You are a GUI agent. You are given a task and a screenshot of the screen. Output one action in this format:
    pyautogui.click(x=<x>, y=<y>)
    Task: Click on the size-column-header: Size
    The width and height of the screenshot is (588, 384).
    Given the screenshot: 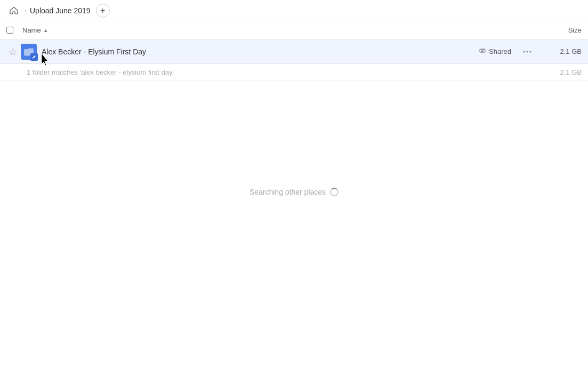 What is the action you would take?
    pyautogui.click(x=560, y=30)
    